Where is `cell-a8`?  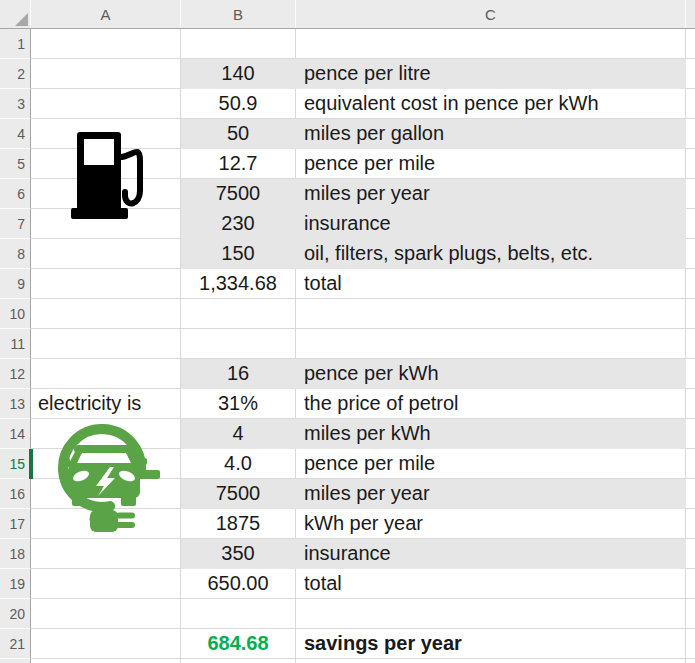
cell-a8 is located at coordinates (106, 254).